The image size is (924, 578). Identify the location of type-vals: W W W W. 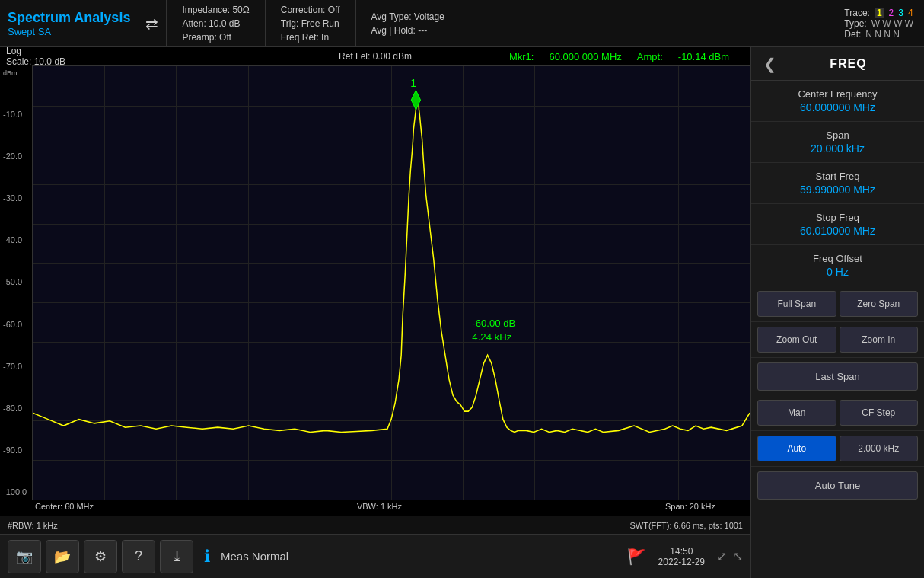
(892, 24).